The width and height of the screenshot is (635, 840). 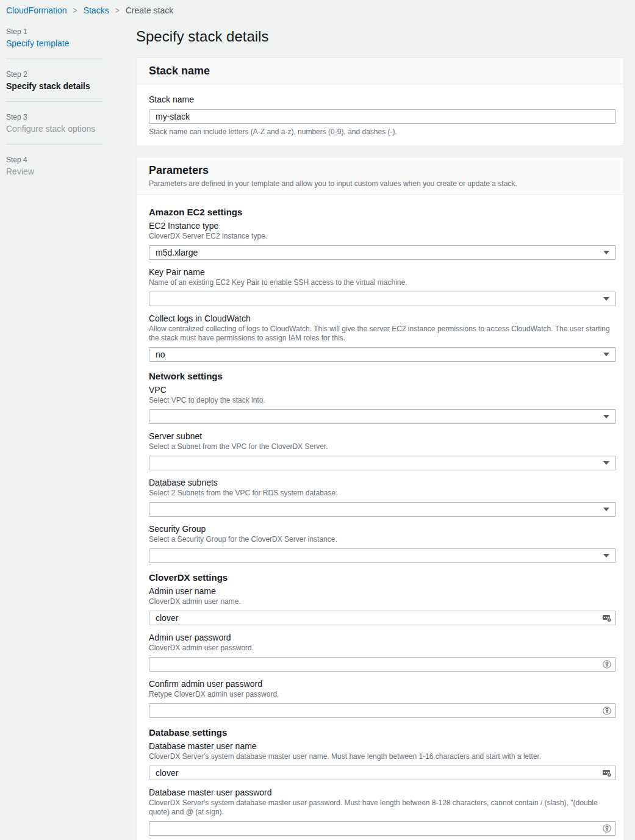 What do you see at coordinates (71, 123) in the screenshot?
I see `step-3: Step 3 Configure stack options` at bounding box center [71, 123].